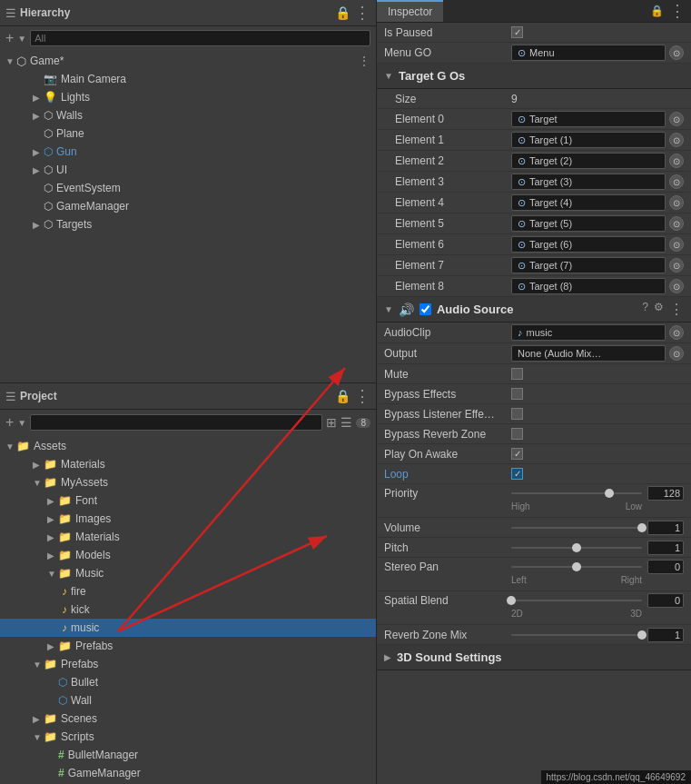 The image size is (691, 784). Describe the element at coordinates (343, 13) in the screenshot. I see `lock-icon: 🔒` at that location.